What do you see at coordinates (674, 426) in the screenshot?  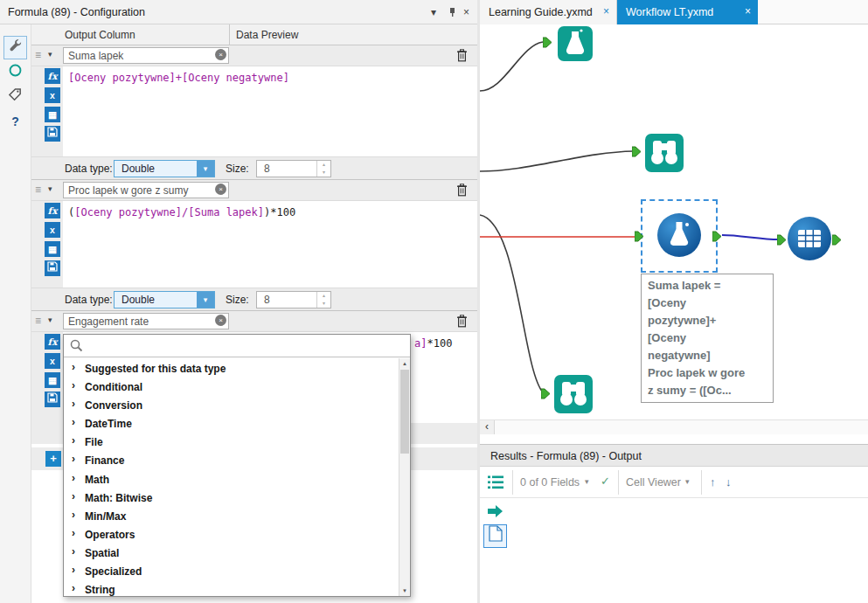 I see `canvas-horizontal-scrollbar: ‹` at bounding box center [674, 426].